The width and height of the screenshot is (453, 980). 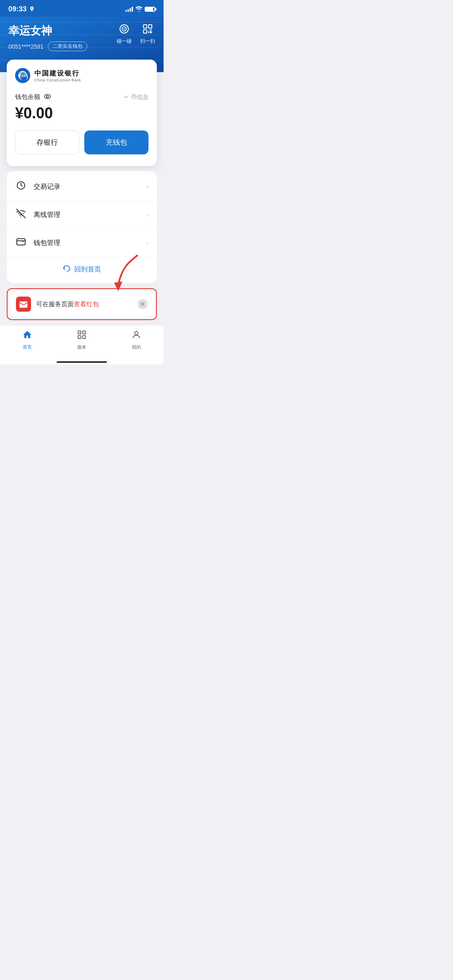 What do you see at coordinates (82, 340) in the screenshot?
I see `nav-service: 服务` at bounding box center [82, 340].